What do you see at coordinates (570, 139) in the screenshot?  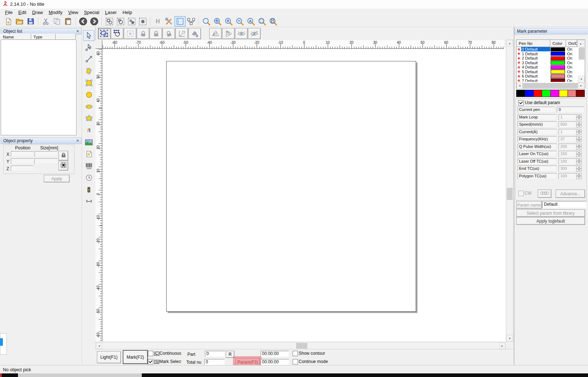 I see `param-value-field: 37` at bounding box center [570, 139].